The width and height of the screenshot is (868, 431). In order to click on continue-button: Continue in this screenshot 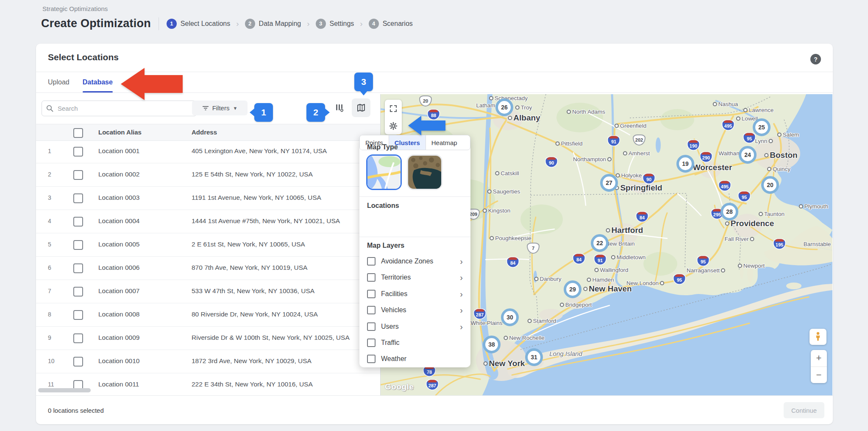, I will do `click(804, 410)`.